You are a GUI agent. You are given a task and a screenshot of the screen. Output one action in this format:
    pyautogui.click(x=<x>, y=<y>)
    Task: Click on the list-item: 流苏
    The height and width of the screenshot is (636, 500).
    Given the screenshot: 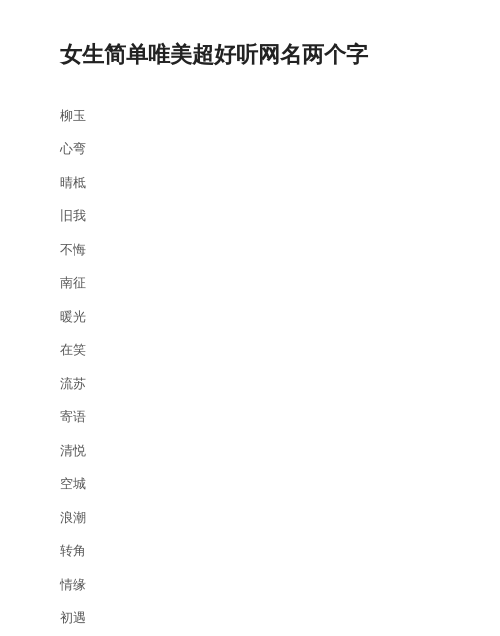 What is the action you would take?
    pyautogui.click(x=250, y=384)
    